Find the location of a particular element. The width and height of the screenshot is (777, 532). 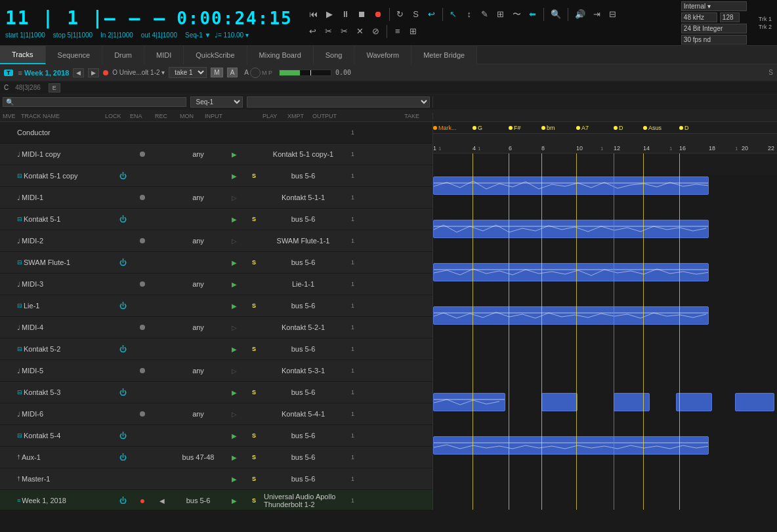

play-button: ▶ is located at coordinates (329, 14).